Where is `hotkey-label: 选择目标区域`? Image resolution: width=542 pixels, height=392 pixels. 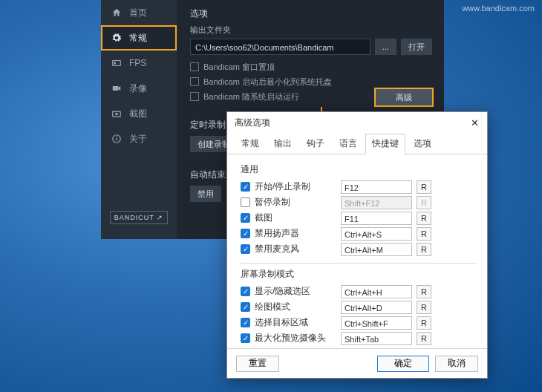 hotkey-label: 选择目标区域 is located at coordinates (296, 322).